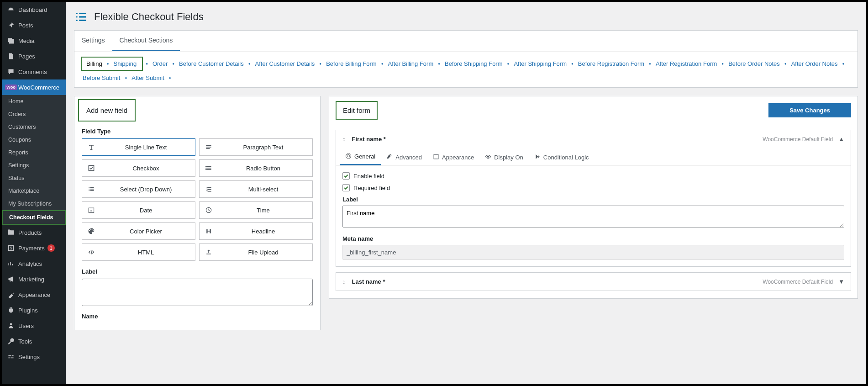  Describe the element at coordinates (34, 233) in the screenshot. I see `sidebar-item-products: Products` at that location.